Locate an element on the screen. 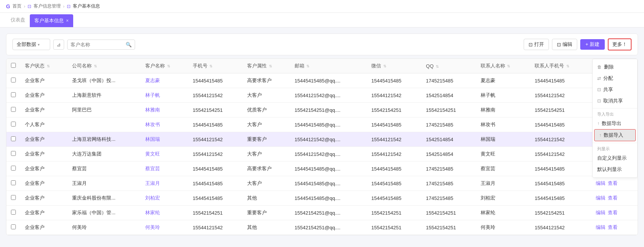 The height and width of the screenshot is (247, 644). import-icon: ↑ is located at coordinates (600, 135).